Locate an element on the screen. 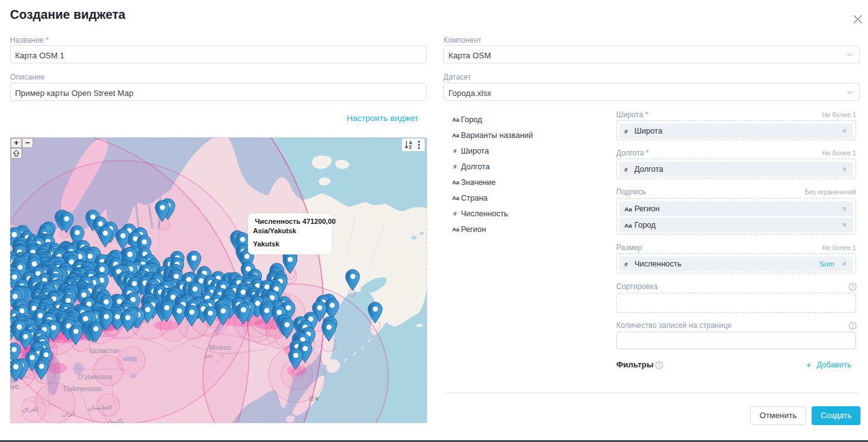  svg-text: Численность 471200,00 is located at coordinates (296, 221).